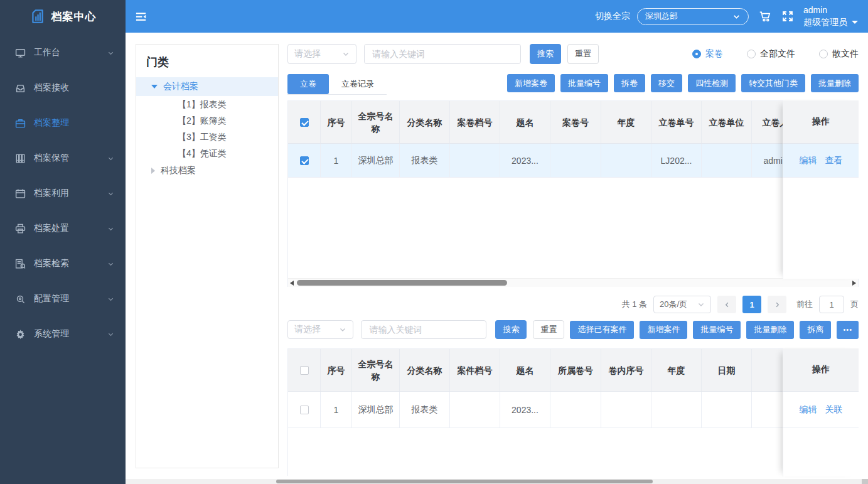 The image size is (868, 484). What do you see at coordinates (424, 330) in the screenshot?
I see `file-keyword-input` at bounding box center [424, 330].